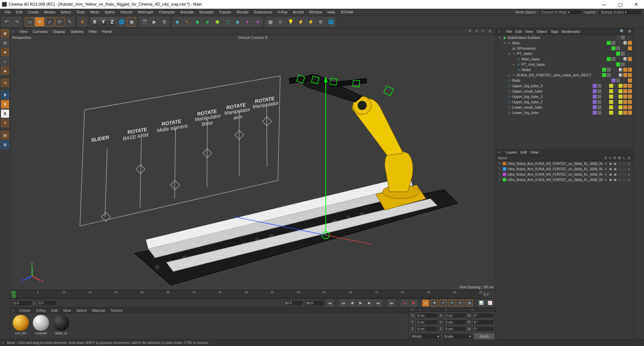 The image size is (644, 346). Describe the element at coordinates (40, 22) in the screenshot. I see `move-tool: ✥` at that location.